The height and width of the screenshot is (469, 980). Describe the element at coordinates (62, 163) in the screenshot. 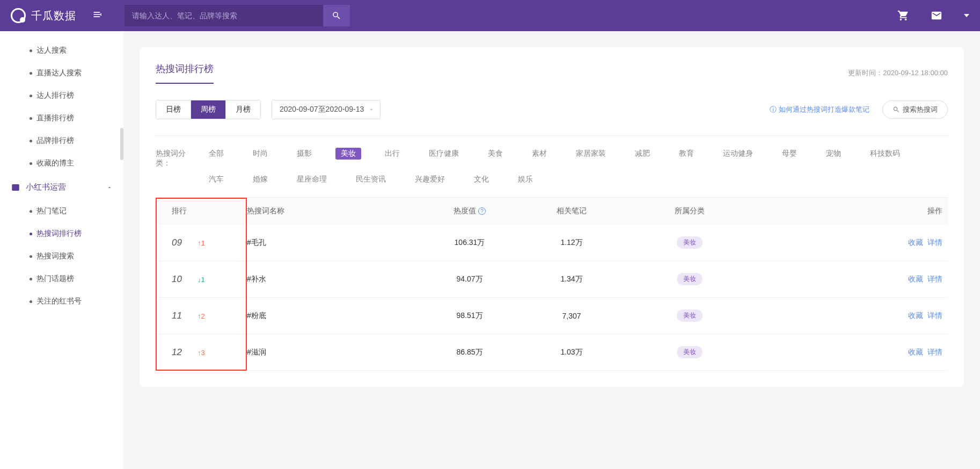

I see `sidebar-item: 收藏的博主` at that location.